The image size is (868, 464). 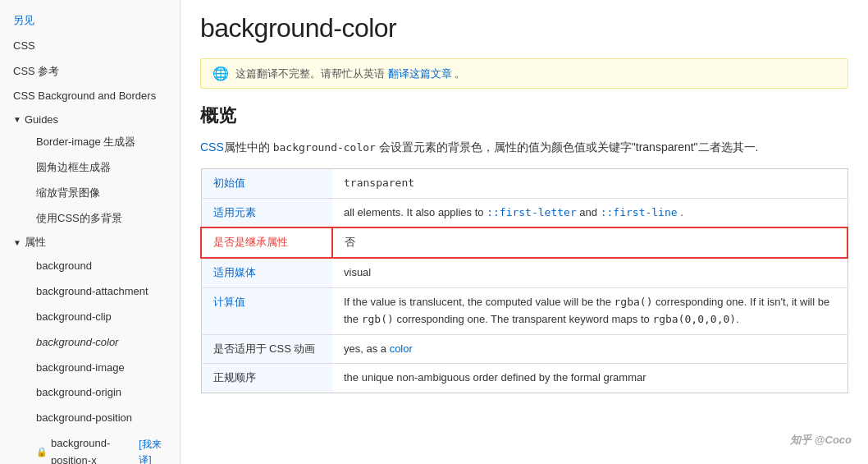 I want to click on table-row-inherit: 是否是继承属性 否, so click(x=524, y=243).